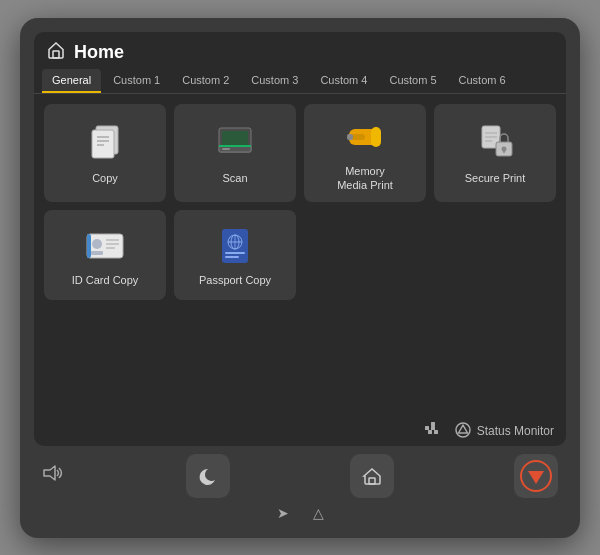 Image resolution: width=600 pixels, height=555 pixels. Describe the element at coordinates (536, 478) in the screenshot. I see `stop-triangle-icon` at that location.